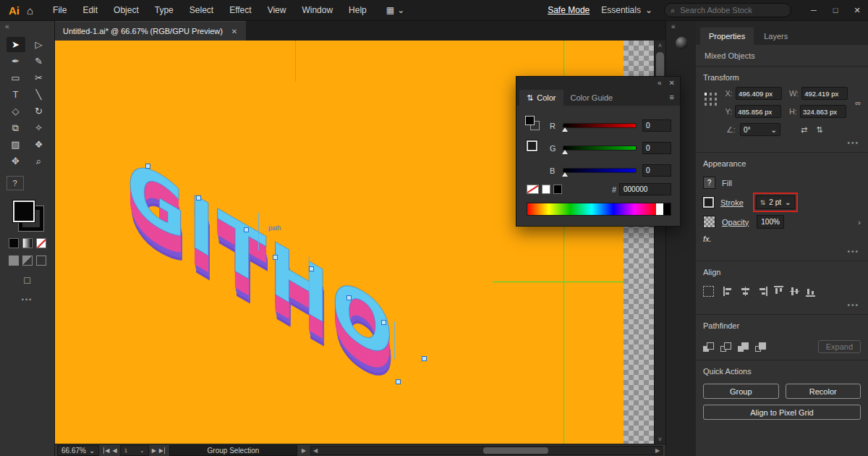 The width and height of the screenshot is (868, 456). Describe the element at coordinates (569, 10) in the screenshot. I see `safe-mode-link: Safe Mode` at that location.